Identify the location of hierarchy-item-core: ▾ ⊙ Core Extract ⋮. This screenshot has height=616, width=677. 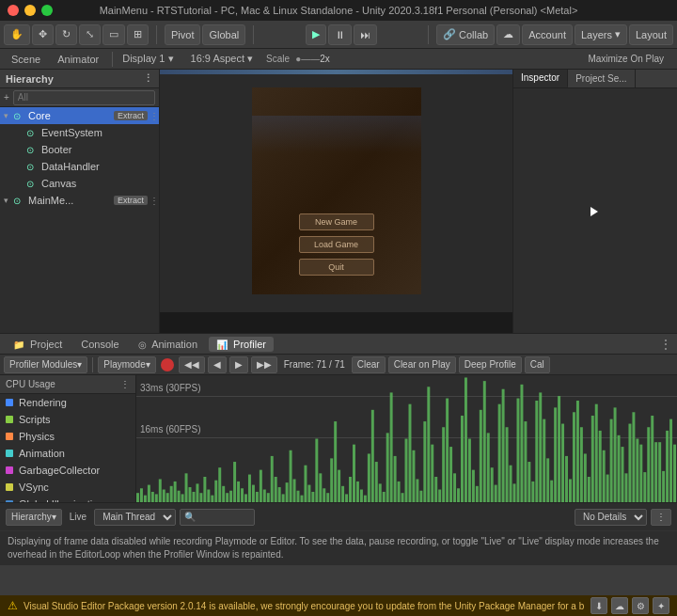
(79, 116).